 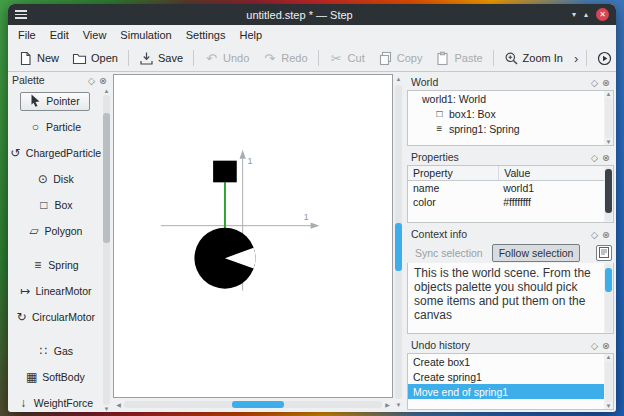 What do you see at coordinates (608, 382) in the screenshot?
I see `undo-history-scrollbar: ▲ ▼` at bounding box center [608, 382].